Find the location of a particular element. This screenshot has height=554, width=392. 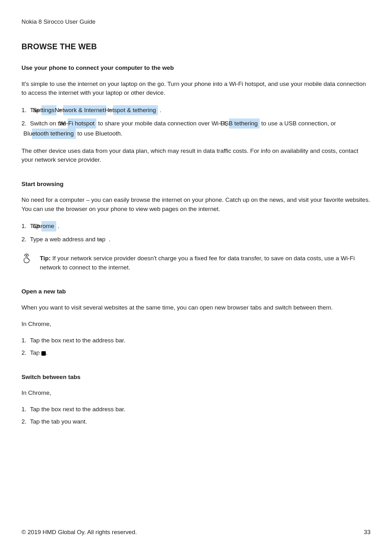

list-item: 1.Tap Settings > Network & Internet > Ho… is located at coordinates (196, 110).